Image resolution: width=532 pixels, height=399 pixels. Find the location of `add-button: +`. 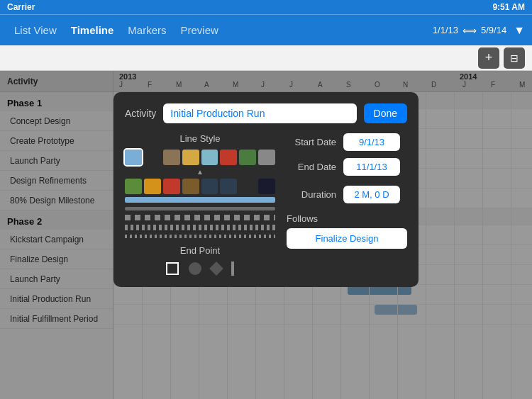

add-button: + is located at coordinates (489, 58).